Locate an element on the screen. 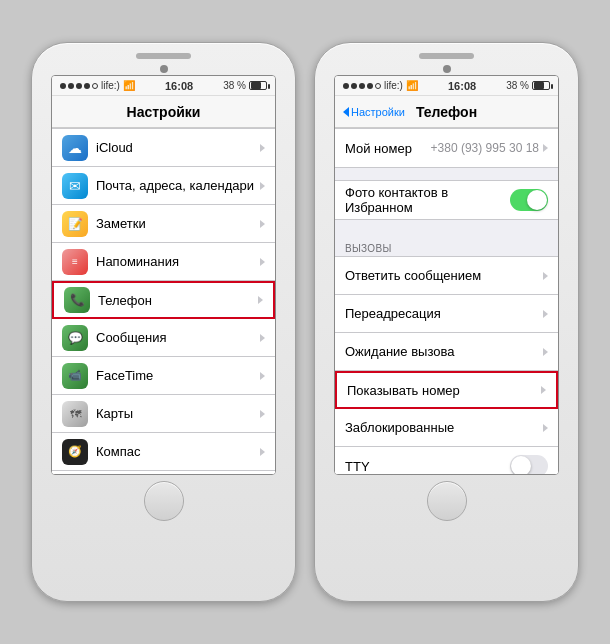 The width and height of the screenshot is (610, 644). settings-item-maps: 🗺 Карты is located at coordinates (164, 414).